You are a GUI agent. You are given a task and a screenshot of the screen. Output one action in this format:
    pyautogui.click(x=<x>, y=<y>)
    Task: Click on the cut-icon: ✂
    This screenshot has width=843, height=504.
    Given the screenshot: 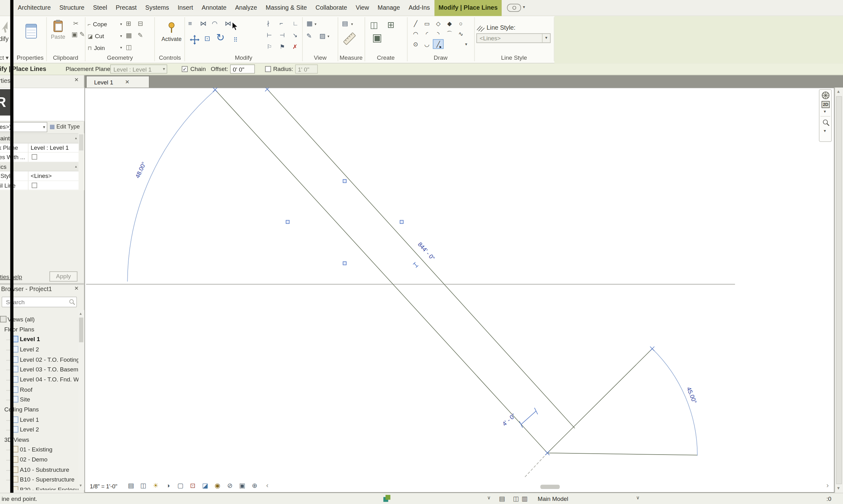 What is the action you would take?
    pyautogui.click(x=76, y=24)
    